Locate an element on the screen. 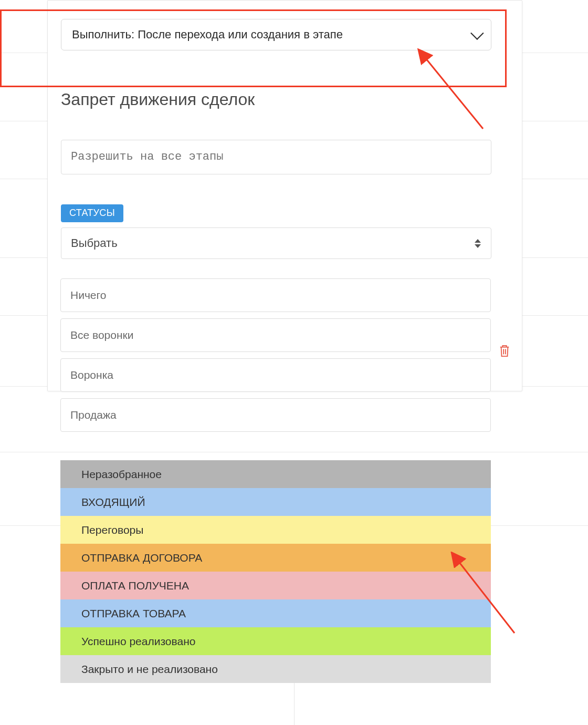  stage-label: Переговоры is located at coordinates (112, 530).